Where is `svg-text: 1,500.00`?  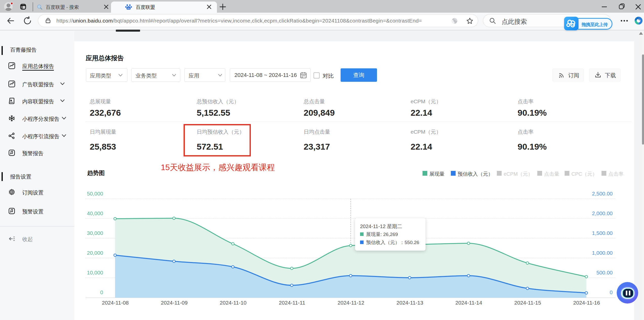 svg-text: 1,500.00 is located at coordinates (602, 233).